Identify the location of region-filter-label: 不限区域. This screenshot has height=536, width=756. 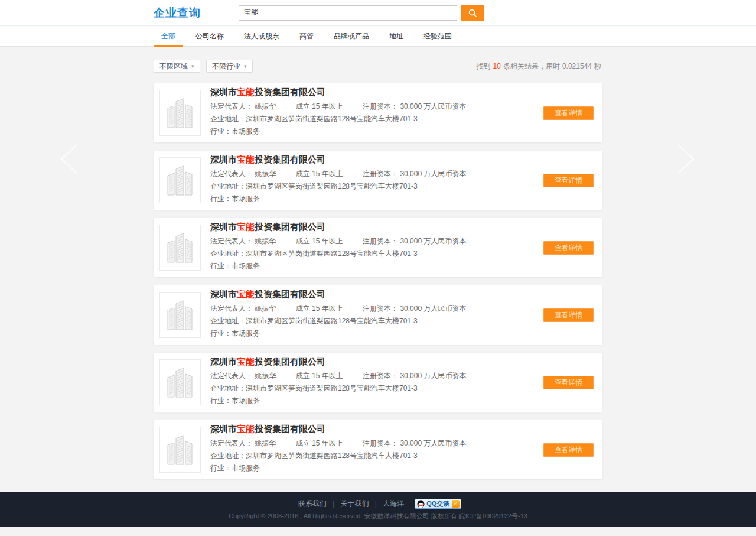
(174, 66).